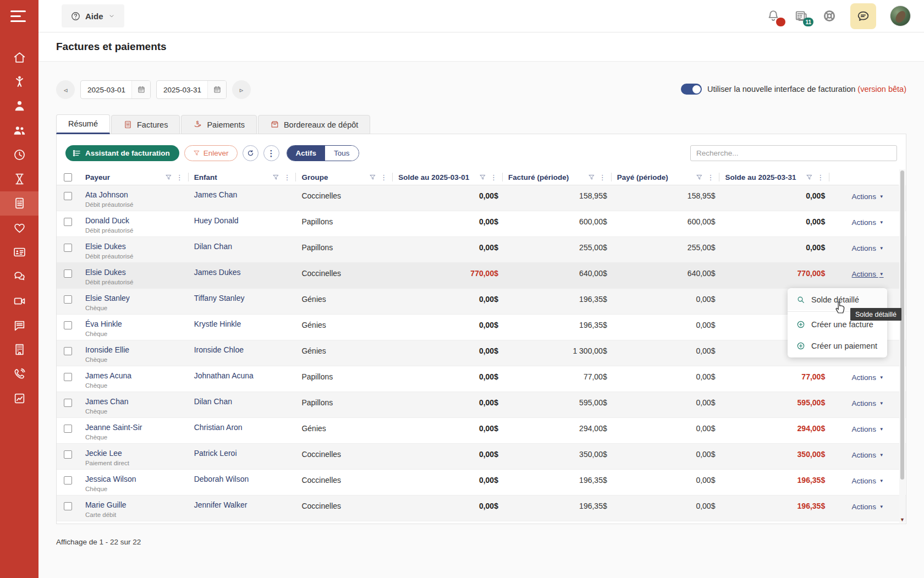  Describe the element at coordinates (217, 90) in the screenshot. I see `date-end-calendar-button` at that location.